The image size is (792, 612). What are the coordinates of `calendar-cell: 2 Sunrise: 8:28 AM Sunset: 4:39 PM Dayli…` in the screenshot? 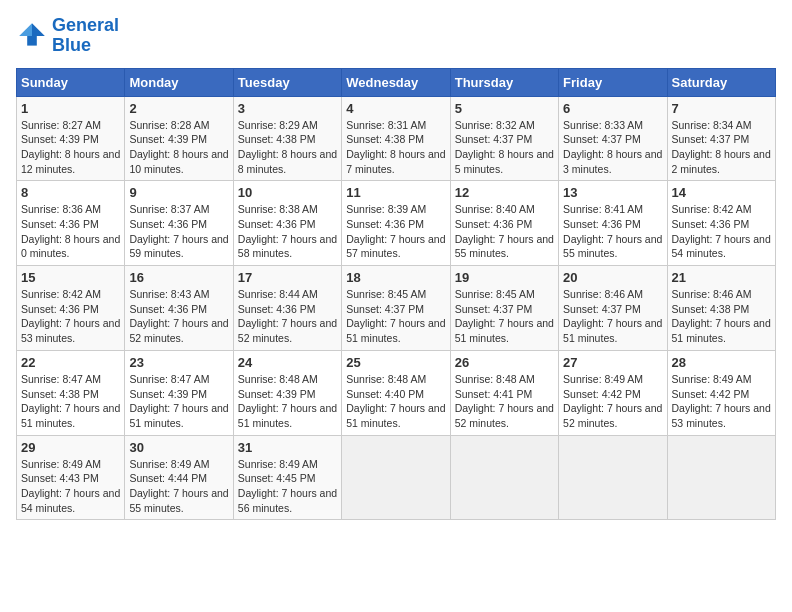 It's located at (179, 138).